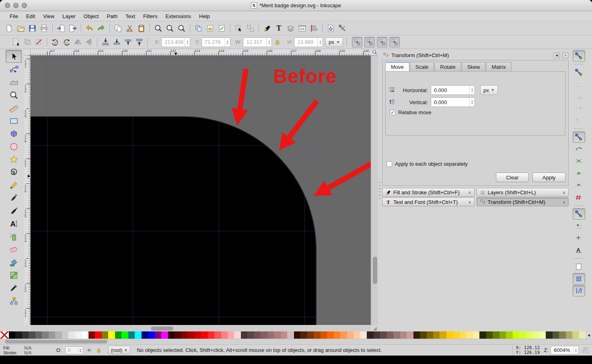 This screenshot has width=592, height=364. What do you see at coordinates (343, 28) in the screenshot?
I see `preferences-button` at bounding box center [343, 28].